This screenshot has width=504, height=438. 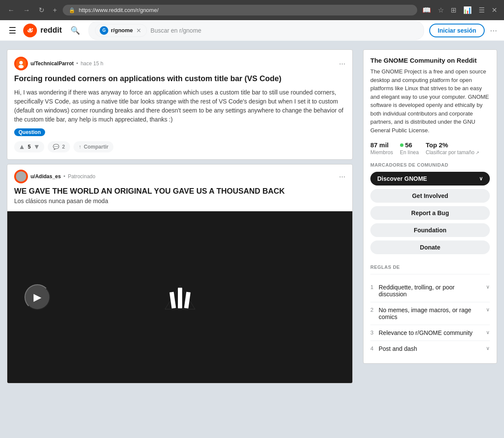 I want to click on menu-button: ☰, so click(x=482, y=10).